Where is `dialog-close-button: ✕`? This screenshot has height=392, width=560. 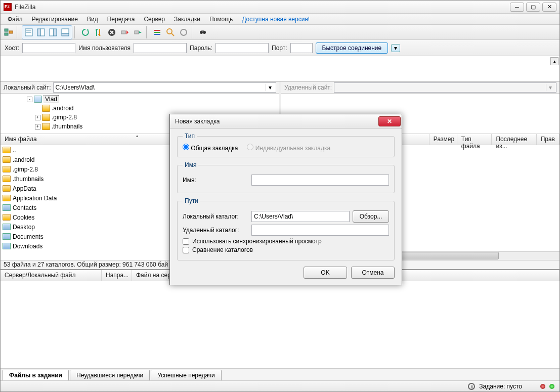 dialog-close-button: ✕ is located at coordinates (390, 121).